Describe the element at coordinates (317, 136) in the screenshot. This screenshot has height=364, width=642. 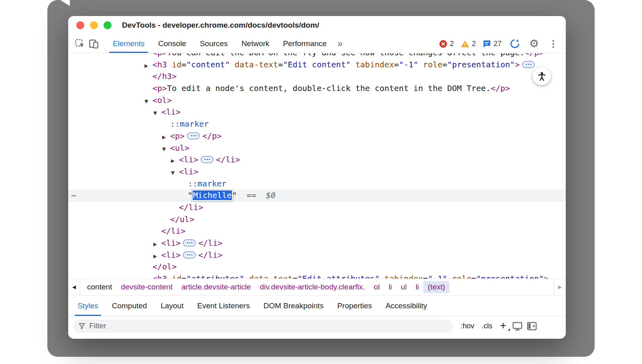
I see `dom-tree-row: ▶<p>⋯</p>` at that location.